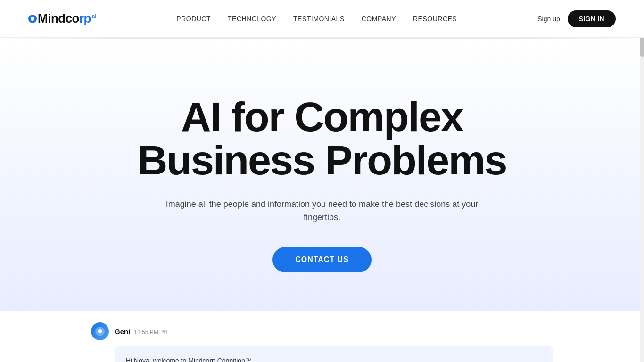 Image resolution: width=644 pixels, height=362 pixels. Describe the element at coordinates (252, 19) in the screenshot. I see `nav-item-technology: TECHNOLOGY` at that location.